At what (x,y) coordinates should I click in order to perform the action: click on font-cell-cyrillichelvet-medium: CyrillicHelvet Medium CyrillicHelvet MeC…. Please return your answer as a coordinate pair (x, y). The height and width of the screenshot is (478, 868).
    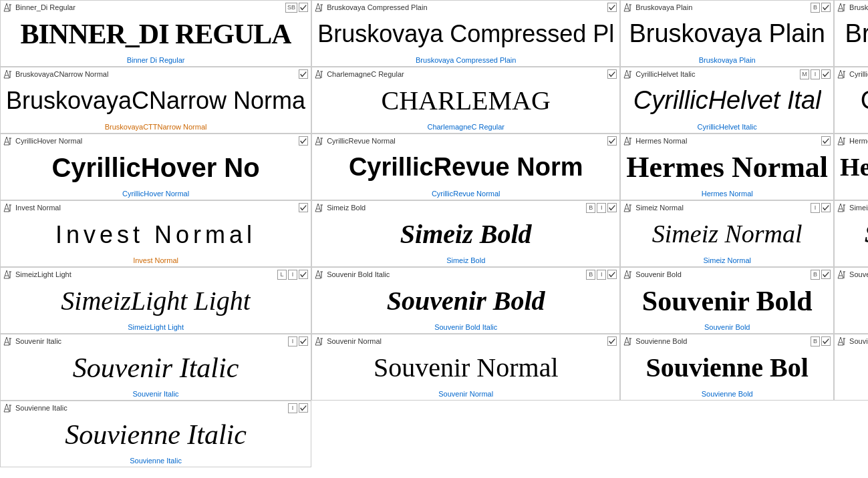
    Looking at the image, I should click on (851, 100).